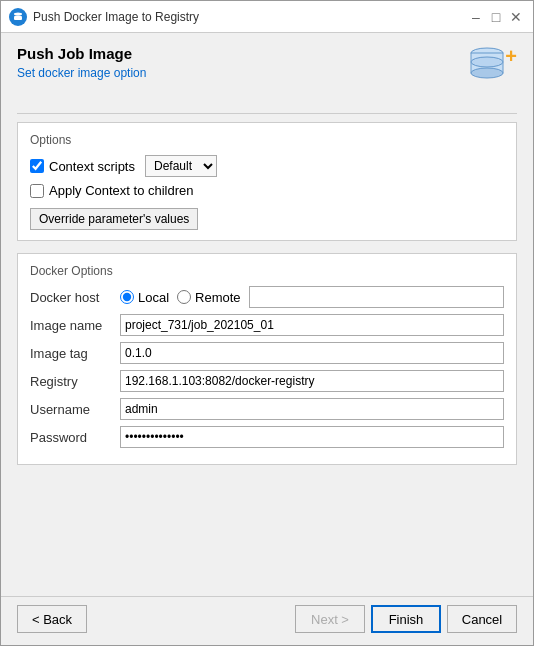 The width and height of the screenshot is (534, 646). Describe the element at coordinates (267, 381) in the screenshot. I see `registry-row: Registry` at that location.